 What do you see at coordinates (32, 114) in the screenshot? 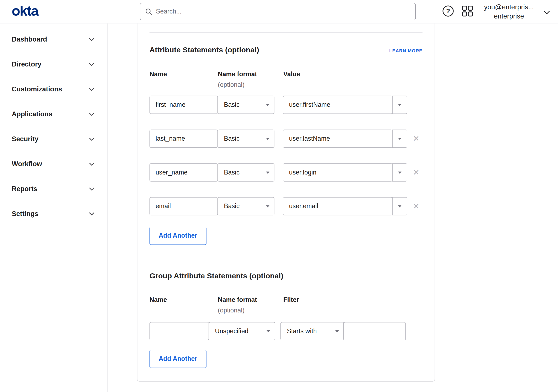
I see `sidebar-item-label: Applications` at bounding box center [32, 114].